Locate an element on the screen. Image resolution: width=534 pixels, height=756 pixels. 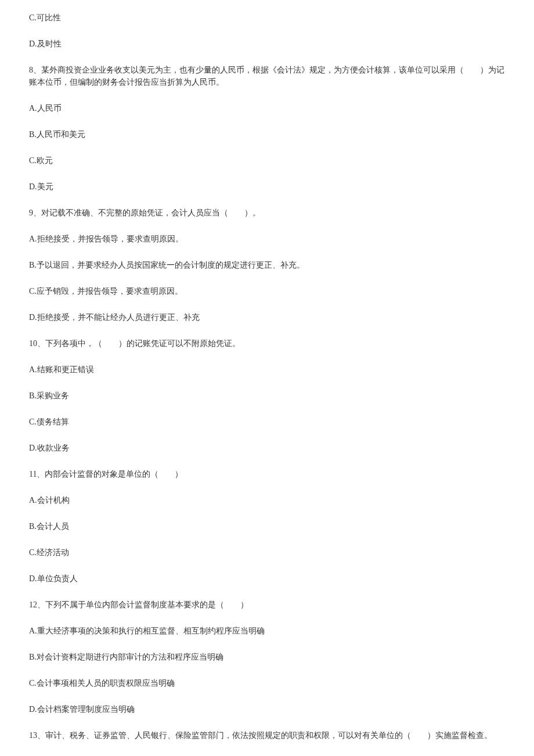
text-line: C.债务结算 is located at coordinates (267, 422).